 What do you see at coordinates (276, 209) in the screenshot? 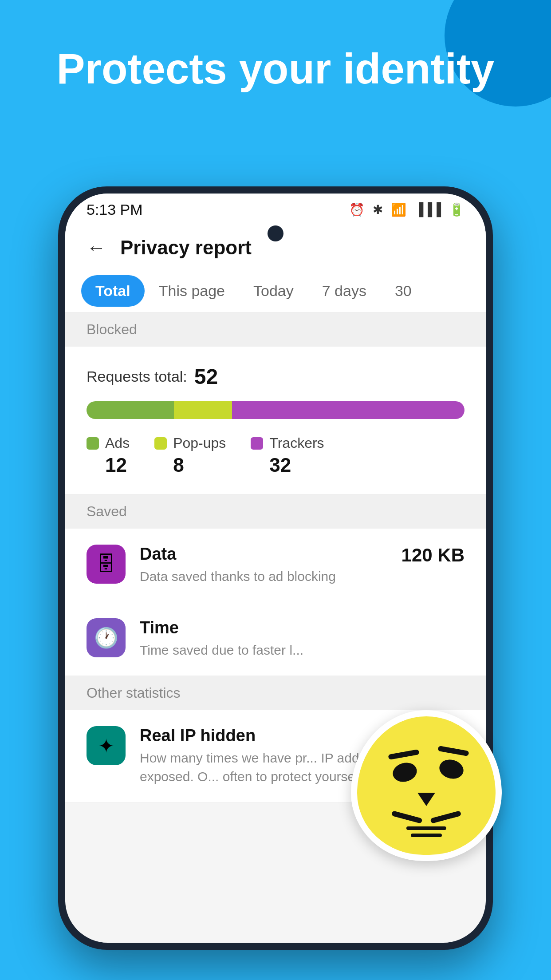
I see `status-bar: 5:13 PM ⏰ ✱ 📶 ▐▐▐ 🔋` at bounding box center [276, 209].